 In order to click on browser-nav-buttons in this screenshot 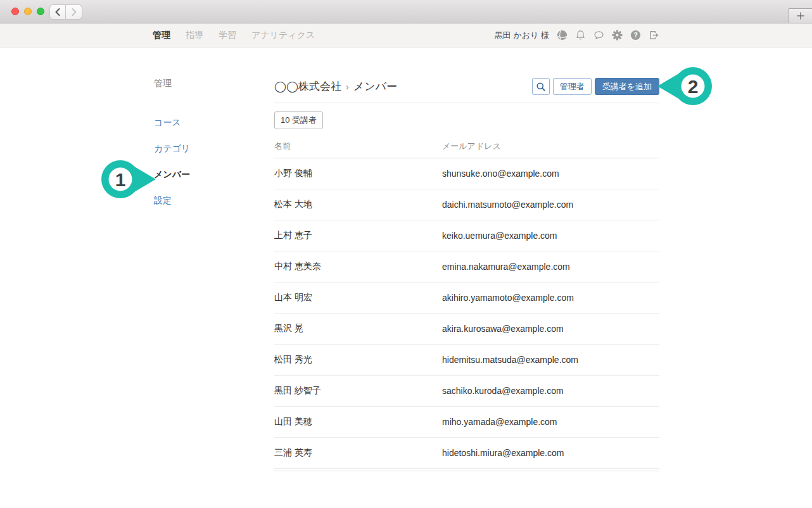, I will do `click(66, 12)`.